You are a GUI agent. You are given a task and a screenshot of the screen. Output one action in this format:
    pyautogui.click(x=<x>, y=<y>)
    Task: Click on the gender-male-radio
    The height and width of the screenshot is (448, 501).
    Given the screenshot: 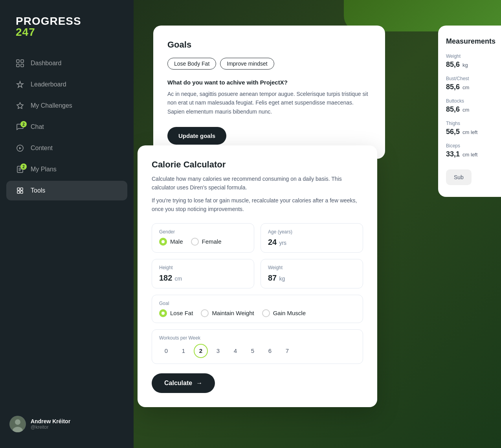 What is the action you would take?
    pyautogui.click(x=163, y=242)
    